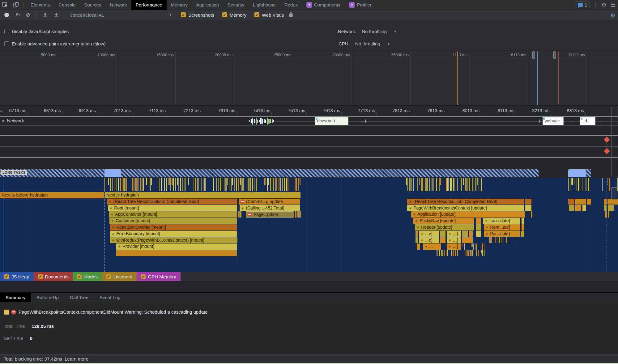  Describe the element at coordinates (52, 195) in the screenshot. I see `flame-bar: Next.js-before-hydration` at that location.